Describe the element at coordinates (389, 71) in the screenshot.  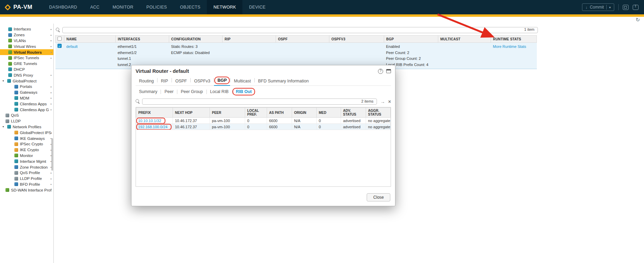
I see `window-icon` at that location.